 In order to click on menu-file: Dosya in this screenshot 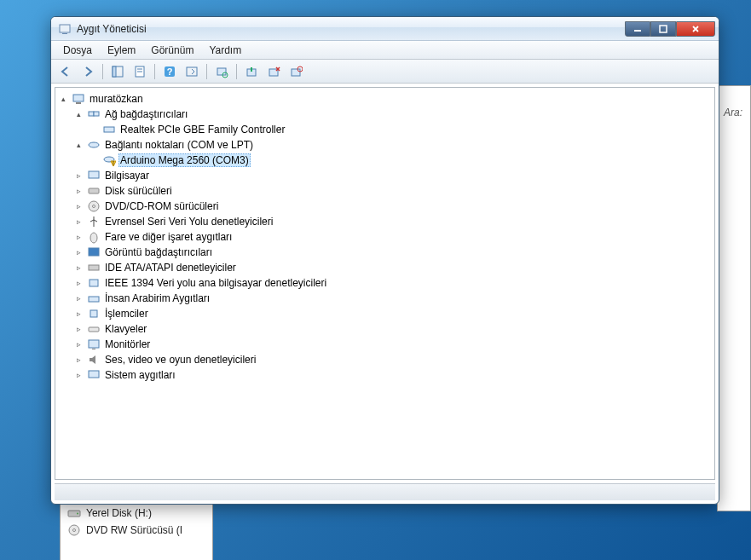, I will do `click(78, 50)`.